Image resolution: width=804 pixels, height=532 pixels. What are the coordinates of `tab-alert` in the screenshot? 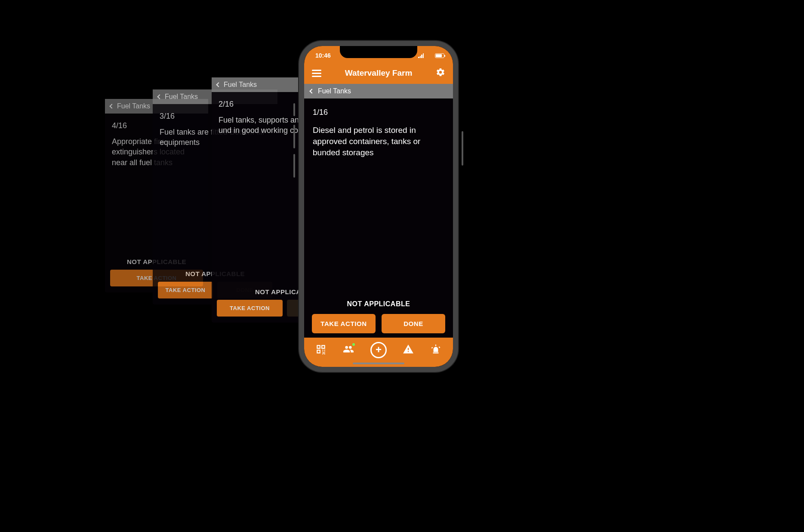 It's located at (408, 350).